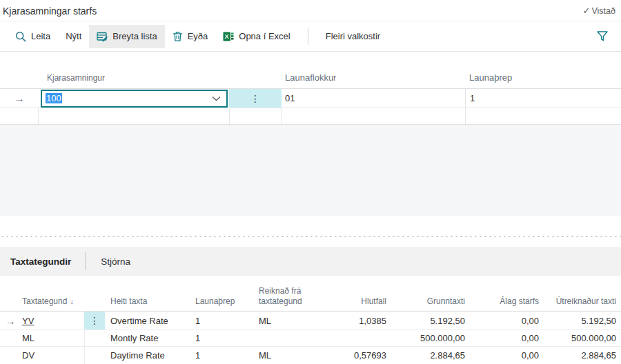 Image resolution: width=621 pixels, height=364 pixels. Describe the element at coordinates (50, 11) in the screenshot. I see `page-title: Kjarasamningar starfs` at that location.